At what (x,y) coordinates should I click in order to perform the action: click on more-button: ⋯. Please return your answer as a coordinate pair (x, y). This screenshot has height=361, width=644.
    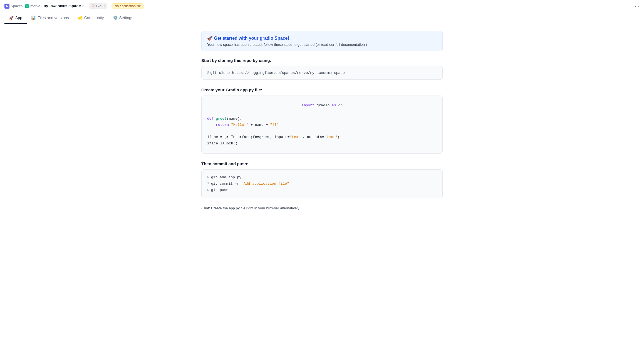
    Looking at the image, I should click on (637, 6).